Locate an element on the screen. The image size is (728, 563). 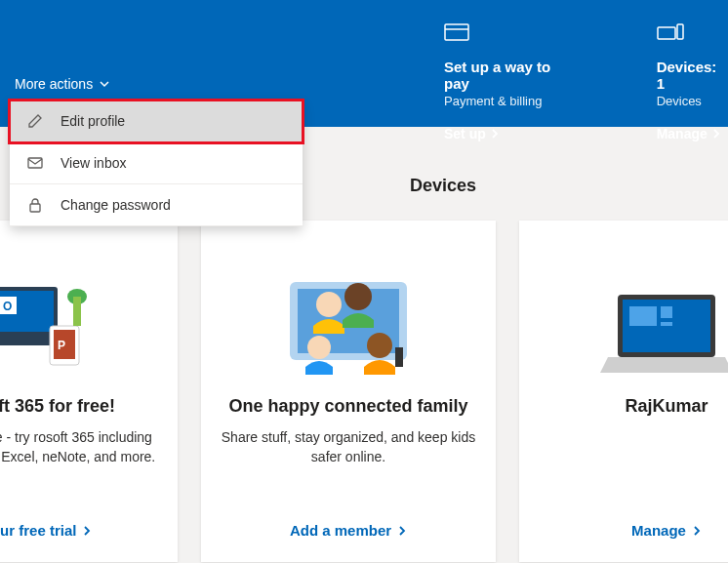
card-action-trial: rt your free trial is located at coordinates (46, 531).